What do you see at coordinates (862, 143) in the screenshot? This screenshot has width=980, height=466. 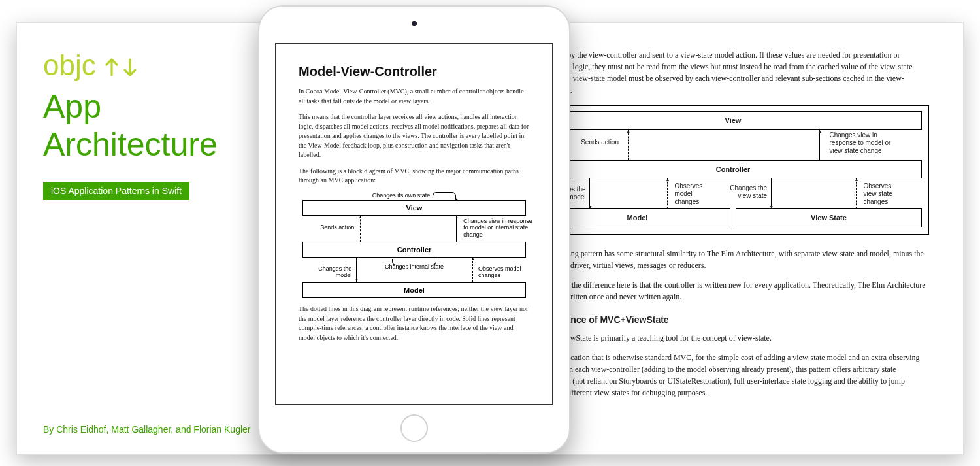 I see `diagram-label: Changes view in response to model or vie…` at bounding box center [862, 143].